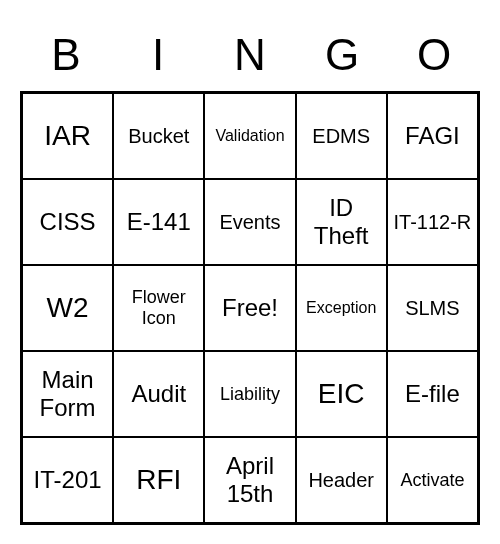 This screenshot has height=544, width=500. I want to click on bingo-cell: SLMS, so click(432, 308).